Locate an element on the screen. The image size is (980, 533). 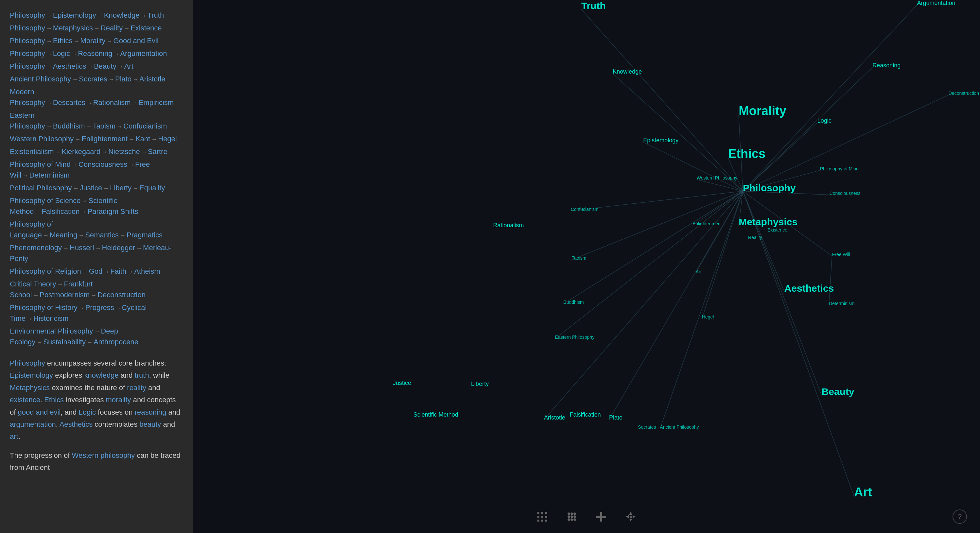
graph-node-label: Hegel is located at coordinates (708, 317).